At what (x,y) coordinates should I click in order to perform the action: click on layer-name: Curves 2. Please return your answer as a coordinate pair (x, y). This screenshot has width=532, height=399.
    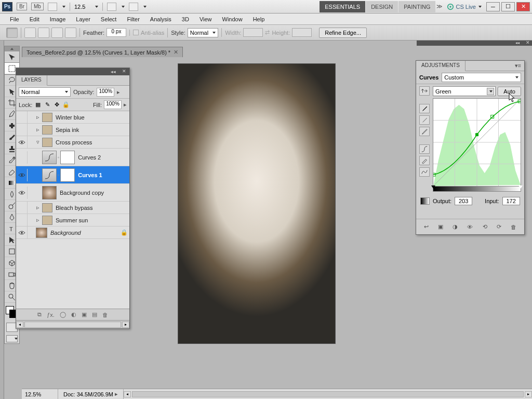
    Looking at the image, I should click on (103, 157).